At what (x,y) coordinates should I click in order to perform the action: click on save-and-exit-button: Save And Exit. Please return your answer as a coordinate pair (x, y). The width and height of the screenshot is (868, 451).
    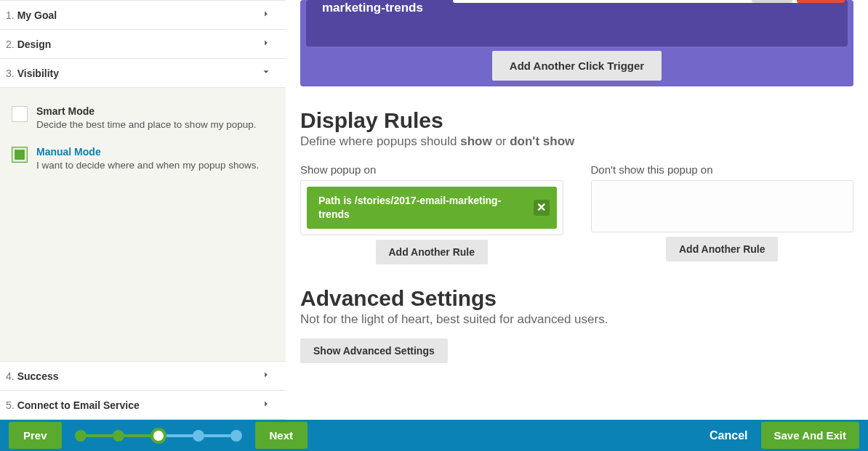
    Looking at the image, I should click on (810, 436).